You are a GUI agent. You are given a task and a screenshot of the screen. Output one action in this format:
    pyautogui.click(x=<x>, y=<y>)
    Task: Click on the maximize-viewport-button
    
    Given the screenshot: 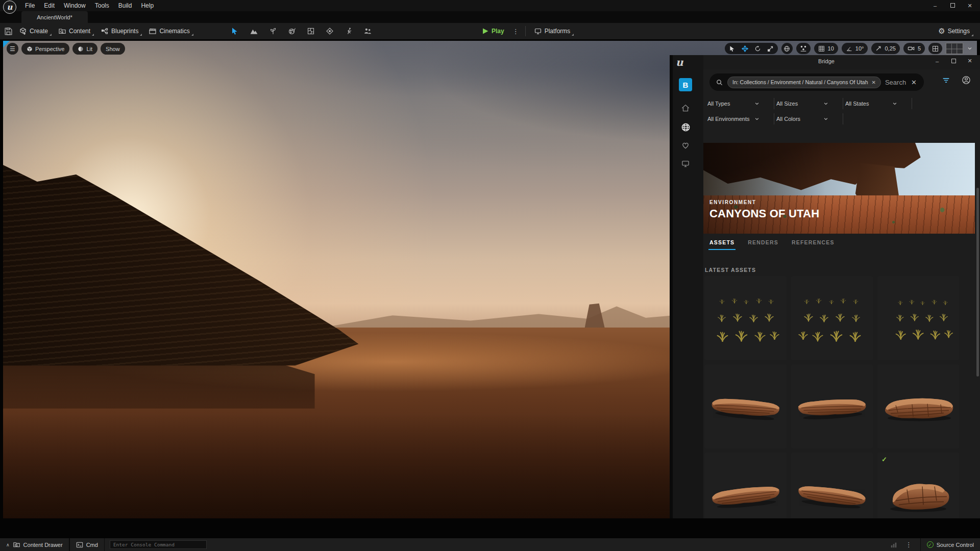 What is the action you would take?
    pyautogui.click(x=935, y=48)
    